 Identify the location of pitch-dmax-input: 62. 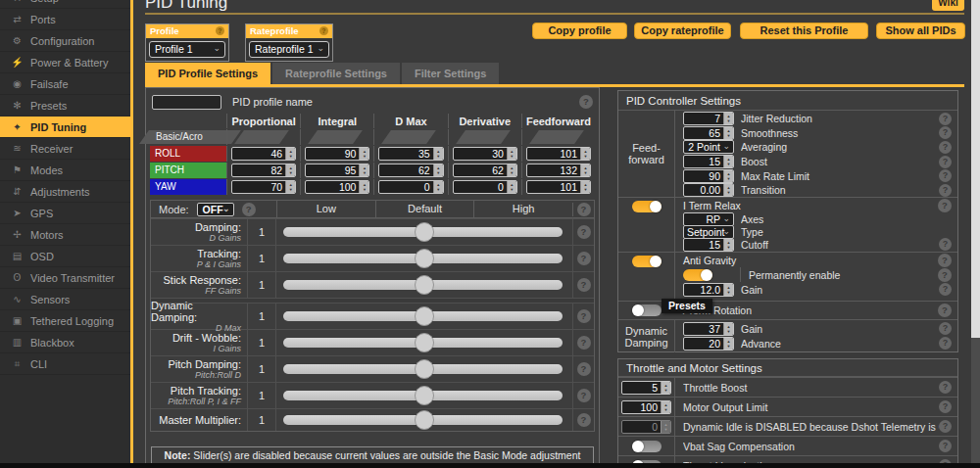
(411, 170).